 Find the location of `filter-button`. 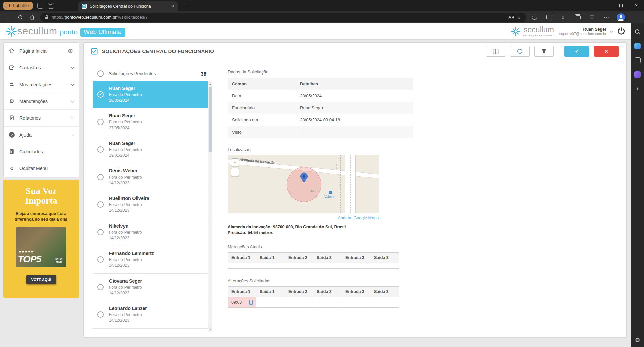

filter-button is located at coordinates (544, 51).